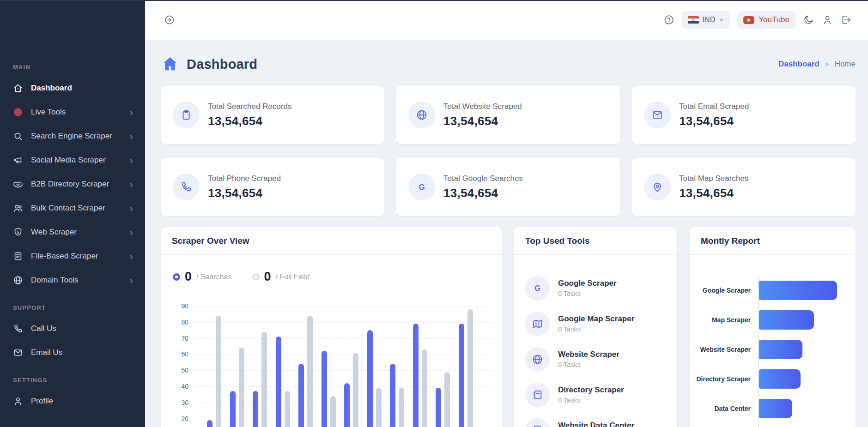  I want to click on report-row: Google Scraper, so click(772, 290).